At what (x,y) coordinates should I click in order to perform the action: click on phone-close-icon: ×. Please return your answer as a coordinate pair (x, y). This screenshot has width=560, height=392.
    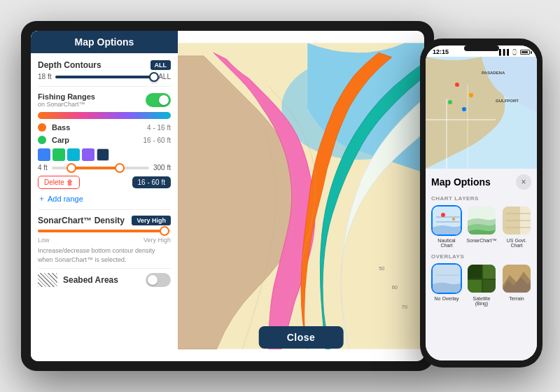
    Looking at the image, I should click on (524, 182).